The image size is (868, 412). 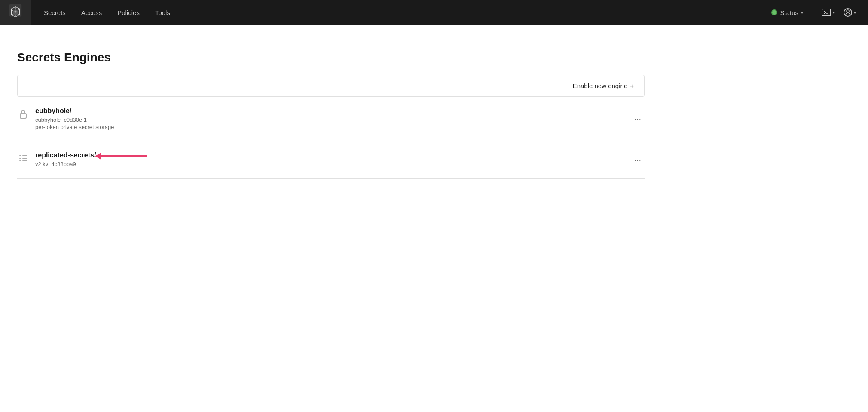 I want to click on engine-cubbyhole-info: cubbyhole/ cubbyhole_c9d30ef1 per-token …, so click(x=340, y=119).